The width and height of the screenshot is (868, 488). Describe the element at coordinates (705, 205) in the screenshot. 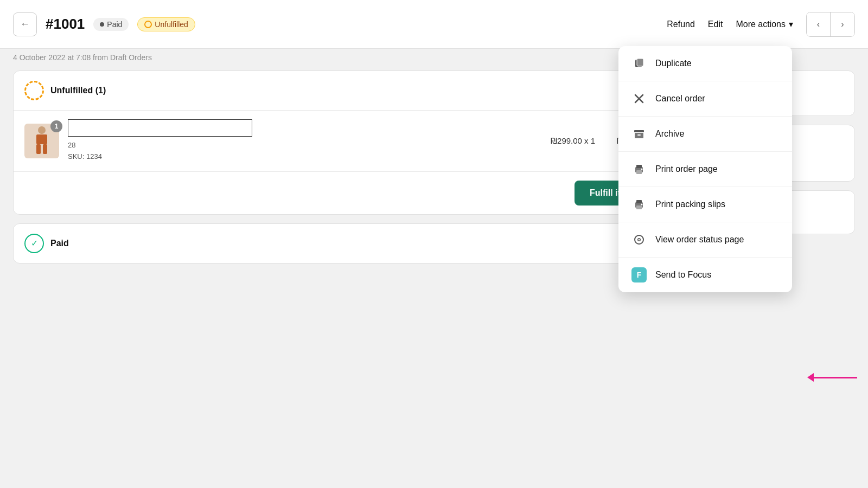

I see `dropdown-item-print-packing: Print packing slips` at that location.